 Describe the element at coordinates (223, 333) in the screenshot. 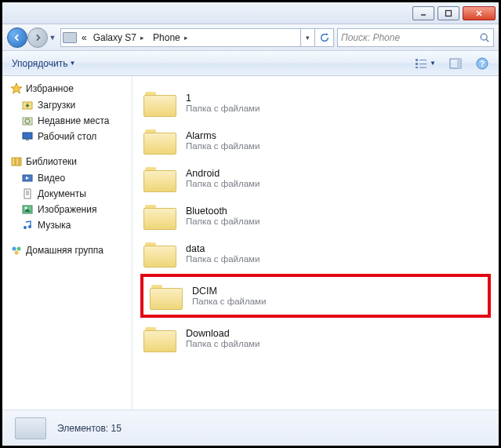

I see `folder-name: Download` at that location.